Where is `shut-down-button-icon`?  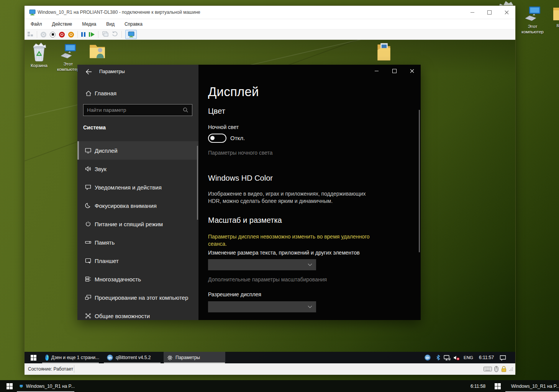 shut-down-button-icon is located at coordinates (62, 34).